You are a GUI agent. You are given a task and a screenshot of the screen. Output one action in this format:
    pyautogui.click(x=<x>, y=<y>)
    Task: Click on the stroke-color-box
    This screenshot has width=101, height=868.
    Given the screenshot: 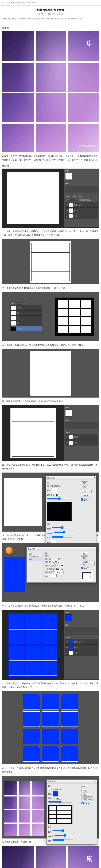 What is the action you would take?
    pyautogui.click(x=53, y=576)
    